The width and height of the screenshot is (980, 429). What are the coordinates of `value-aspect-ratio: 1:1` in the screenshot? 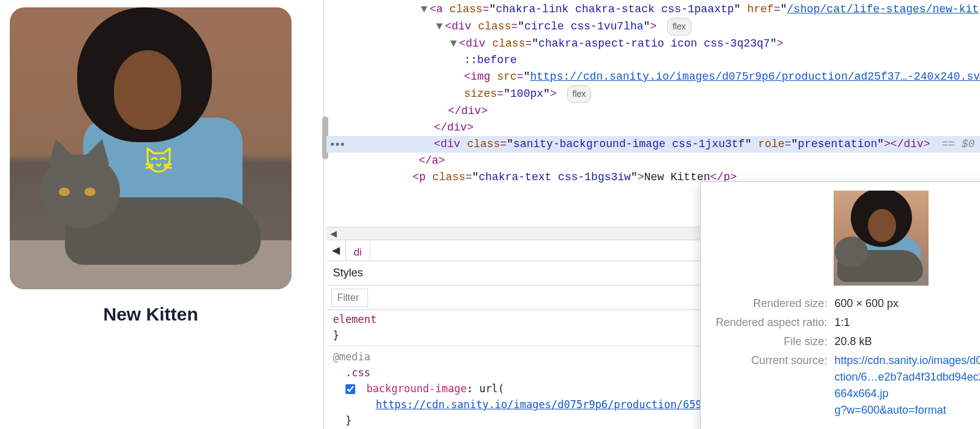 It's located at (905, 322).